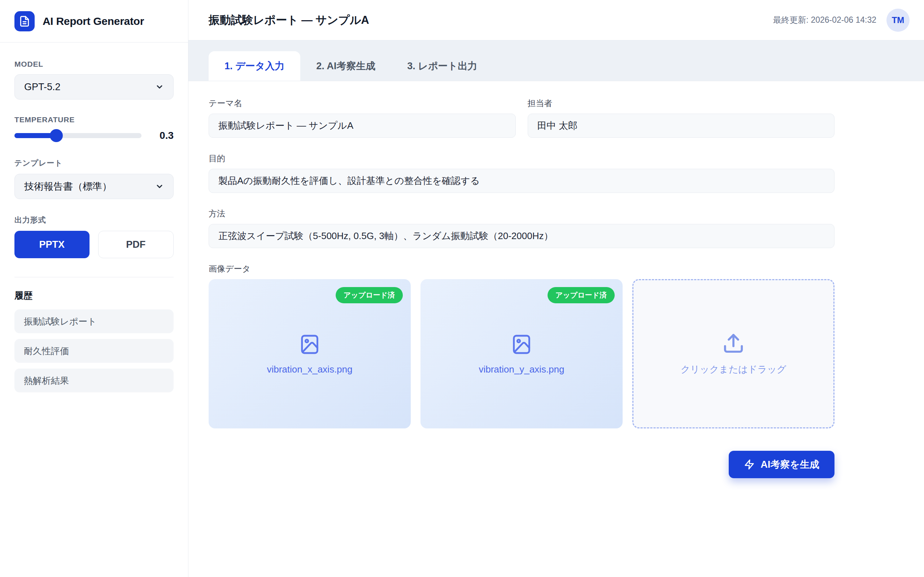 The width and height of the screenshot is (924, 577). I want to click on template-label: テンプレート, so click(94, 163).